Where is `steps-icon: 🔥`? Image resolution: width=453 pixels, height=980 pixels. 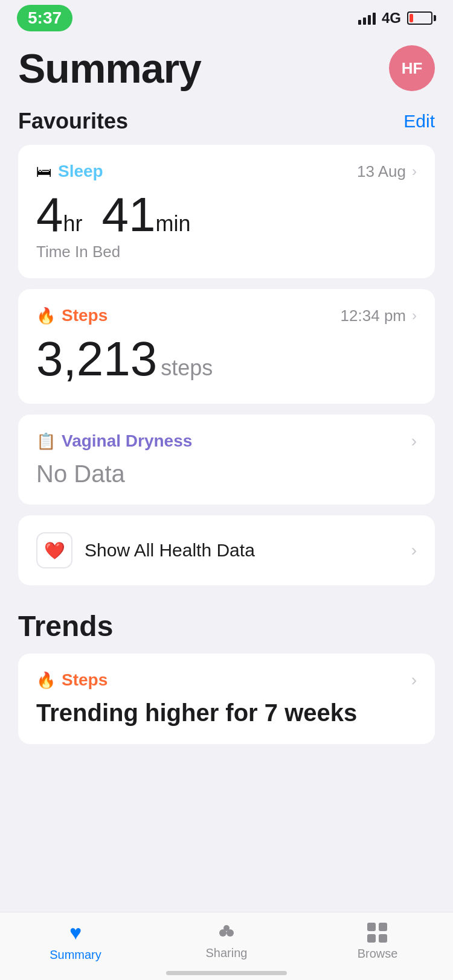
steps-icon: 🔥 is located at coordinates (46, 316).